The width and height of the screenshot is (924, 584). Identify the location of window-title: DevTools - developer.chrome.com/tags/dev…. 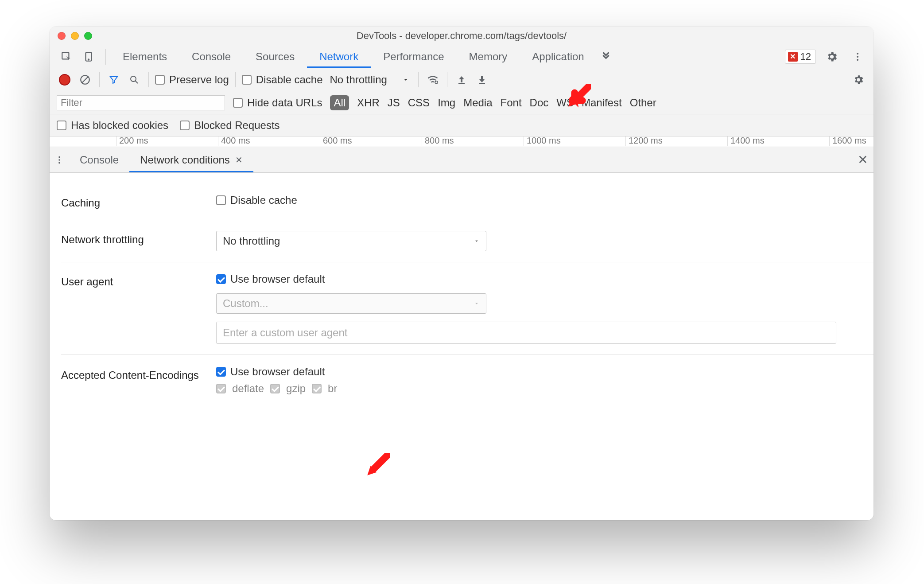
(462, 36).